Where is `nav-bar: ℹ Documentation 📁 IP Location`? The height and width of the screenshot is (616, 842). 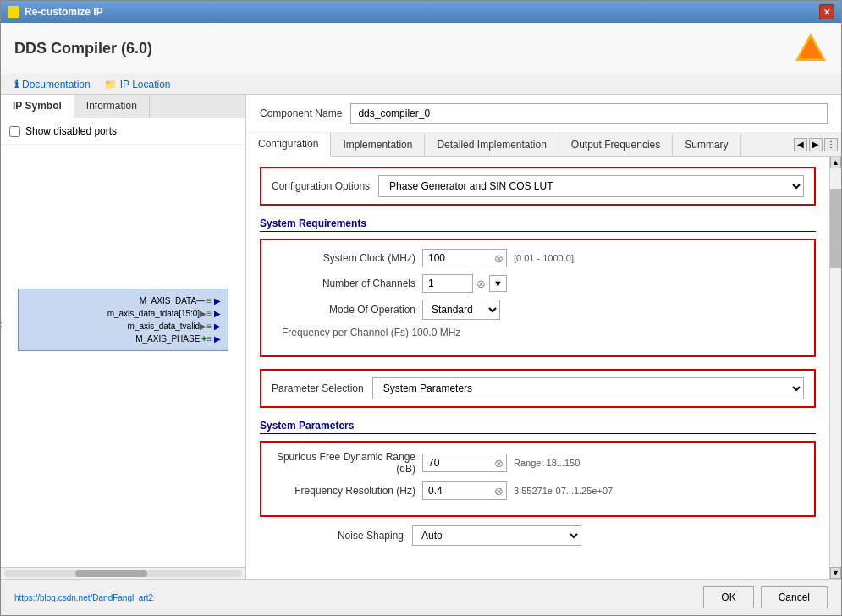
nav-bar: ℹ Documentation 📁 IP Location is located at coordinates (421, 85).